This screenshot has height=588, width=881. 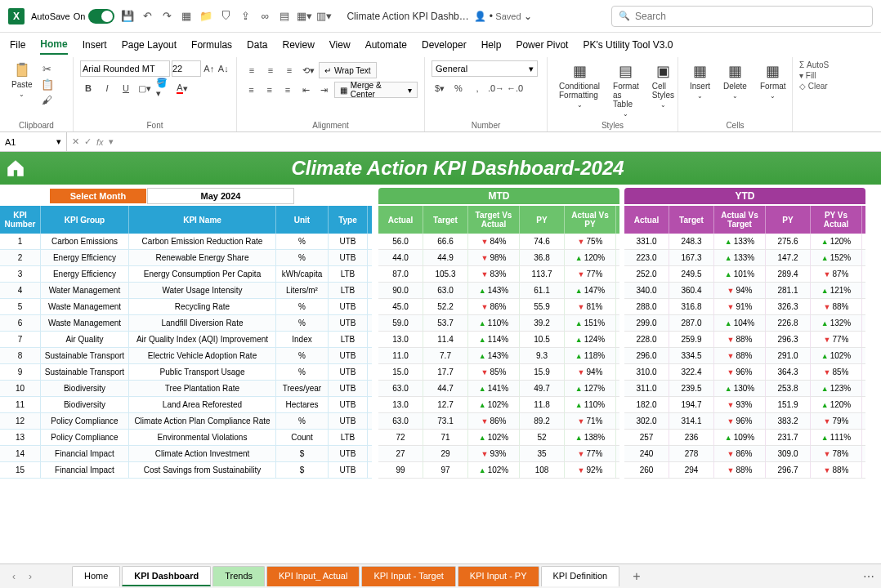 What do you see at coordinates (304, 16) in the screenshot?
I see `table2-icon: ▦▾` at bounding box center [304, 16].